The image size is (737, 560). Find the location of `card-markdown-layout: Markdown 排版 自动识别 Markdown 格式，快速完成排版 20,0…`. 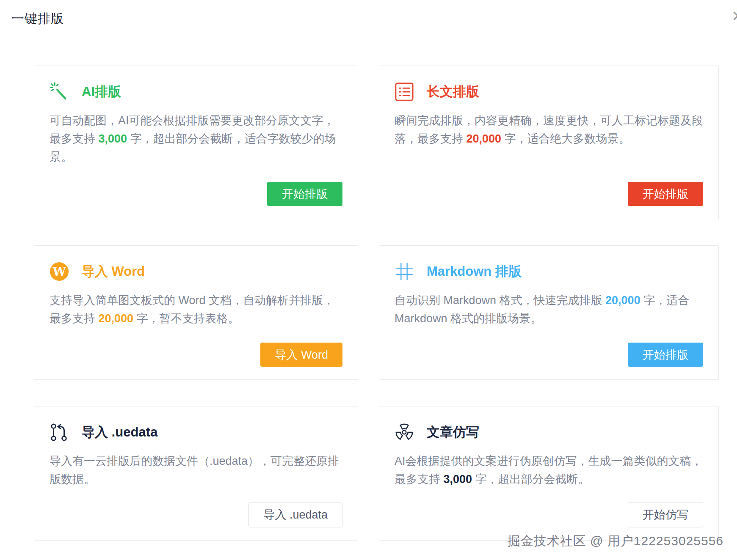

card-markdown-layout: Markdown 排版 自动识别 Markdown 格式，快速完成排版 20,0… is located at coordinates (549, 313).